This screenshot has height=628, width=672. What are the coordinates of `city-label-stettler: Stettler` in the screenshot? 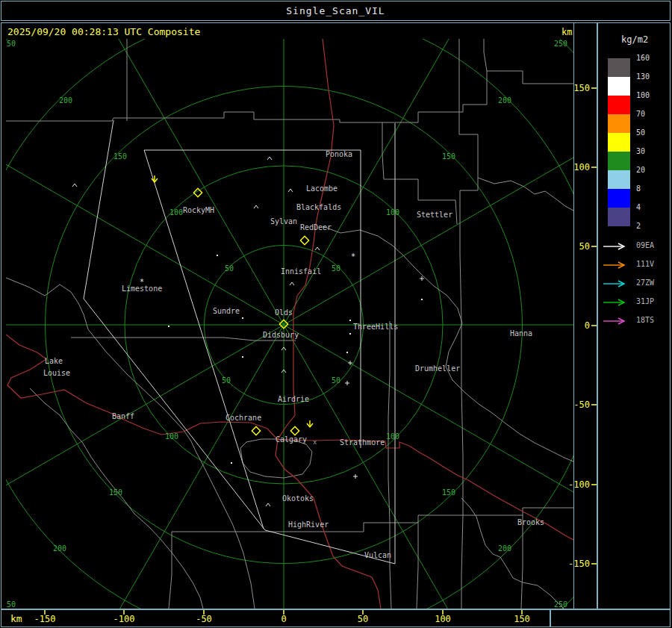 It's located at (435, 215).